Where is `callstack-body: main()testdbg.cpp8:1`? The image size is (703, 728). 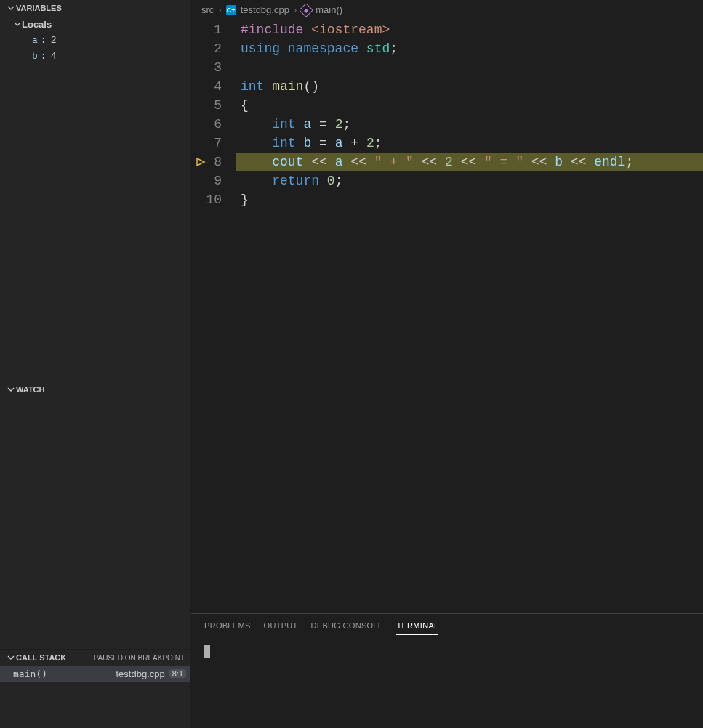 callstack-body: main()testdbg.cpp8:1 is located at coordinates (95, 697).